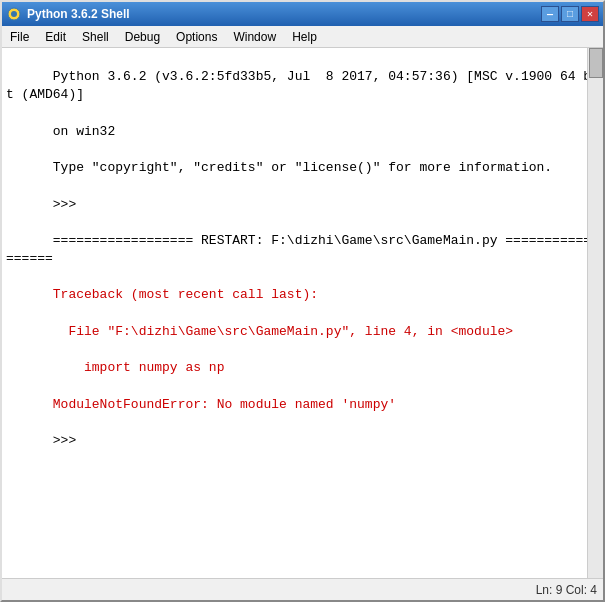  What do you see at coordinates (142, 36) in the screenshot?
I see `menu-debug: Debug` at bounding box center [142, 36].